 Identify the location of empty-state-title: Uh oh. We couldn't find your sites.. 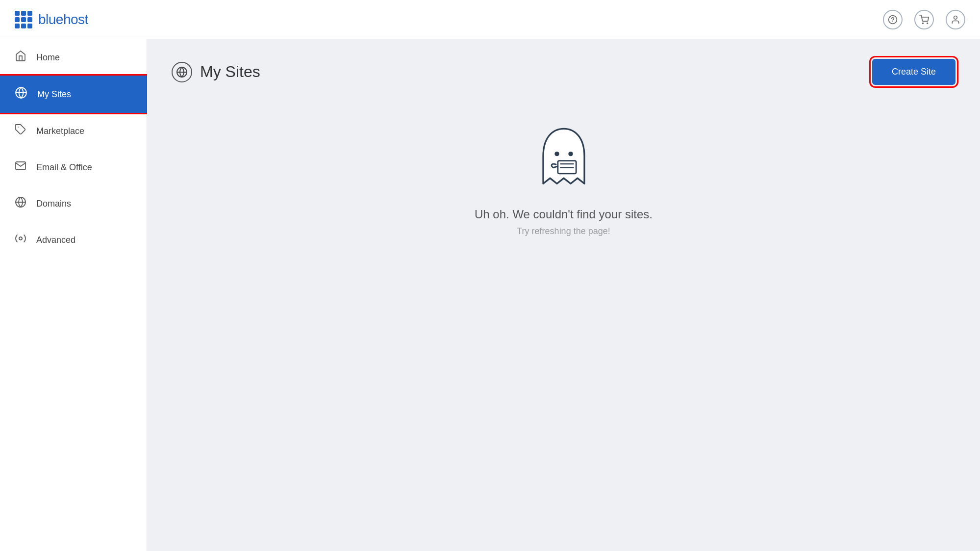
(564, 214).